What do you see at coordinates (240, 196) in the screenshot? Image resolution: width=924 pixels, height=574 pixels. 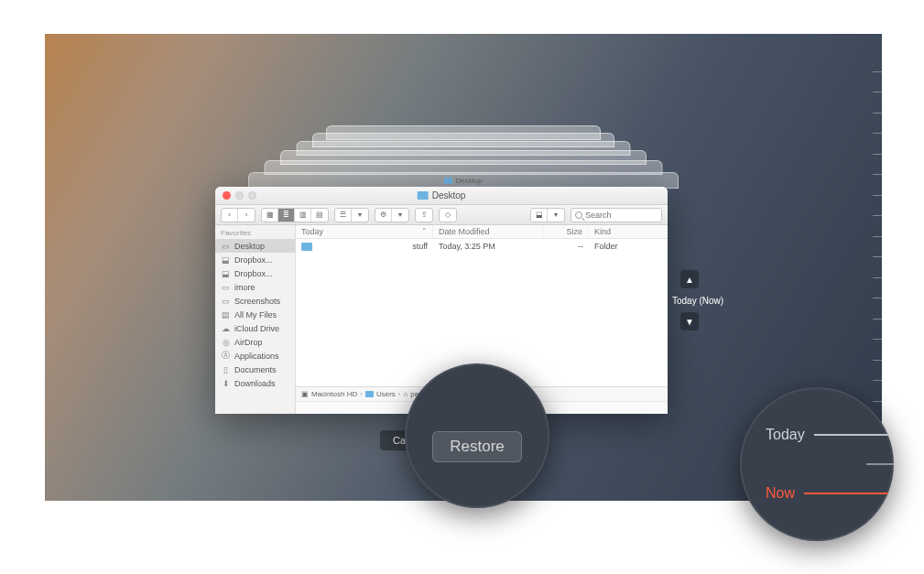 I see `traffic-lights` at bounding box center [240, 196].